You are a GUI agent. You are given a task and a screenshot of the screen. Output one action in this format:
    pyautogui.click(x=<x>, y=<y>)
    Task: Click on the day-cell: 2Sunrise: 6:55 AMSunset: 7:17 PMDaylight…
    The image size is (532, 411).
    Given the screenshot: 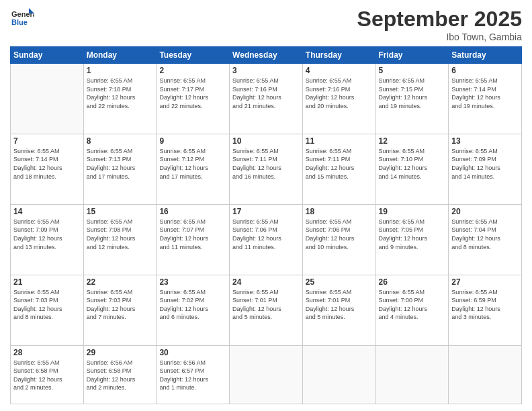 What is the action you would take?
    pyautogui.click(x=193, y=99)
    